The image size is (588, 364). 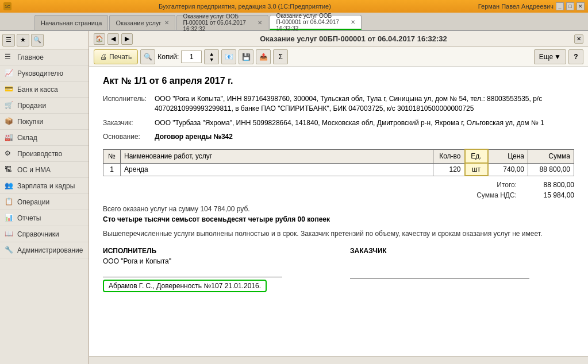 What do you see at coordinates (263, 57) in the screenshot?
I see `send2-button: 📤` at bounding box center [263, 57].